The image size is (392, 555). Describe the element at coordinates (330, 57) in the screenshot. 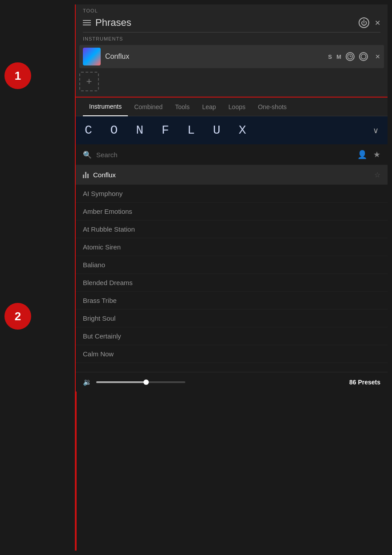

I see `solo-button: S` at that location.